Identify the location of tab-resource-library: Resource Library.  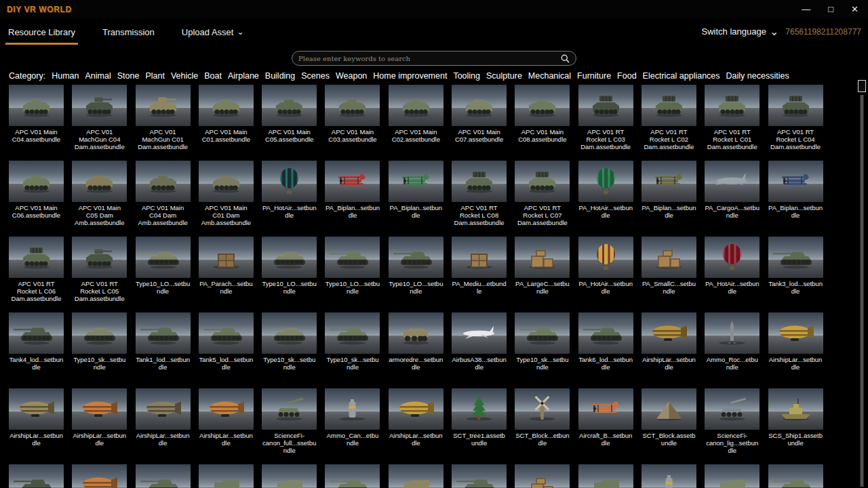
(42, 32).